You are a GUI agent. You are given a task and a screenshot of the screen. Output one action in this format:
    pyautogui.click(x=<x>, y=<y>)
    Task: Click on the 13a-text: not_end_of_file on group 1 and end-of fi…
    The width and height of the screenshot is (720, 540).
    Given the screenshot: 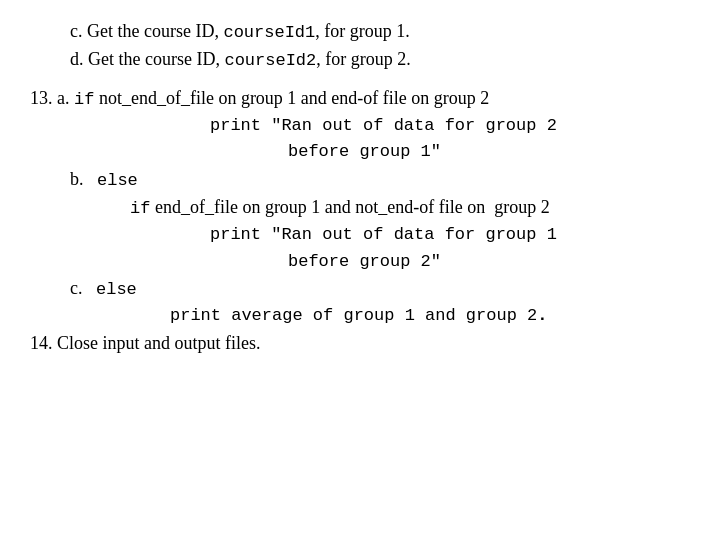 What is the action you would take?
    pyautogui.click(x=292, y=99)
    